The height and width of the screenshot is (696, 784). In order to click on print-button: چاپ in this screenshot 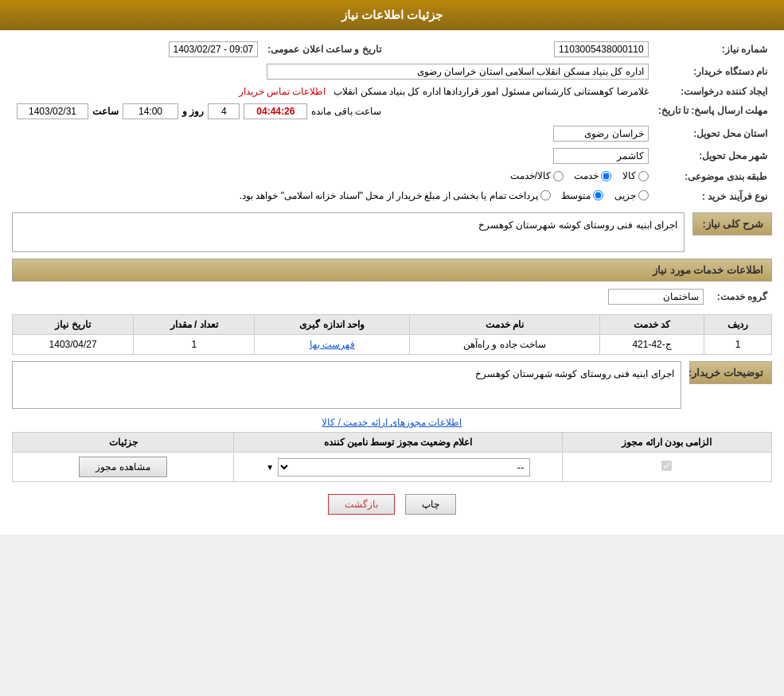, I will do `click(431, 504)`.